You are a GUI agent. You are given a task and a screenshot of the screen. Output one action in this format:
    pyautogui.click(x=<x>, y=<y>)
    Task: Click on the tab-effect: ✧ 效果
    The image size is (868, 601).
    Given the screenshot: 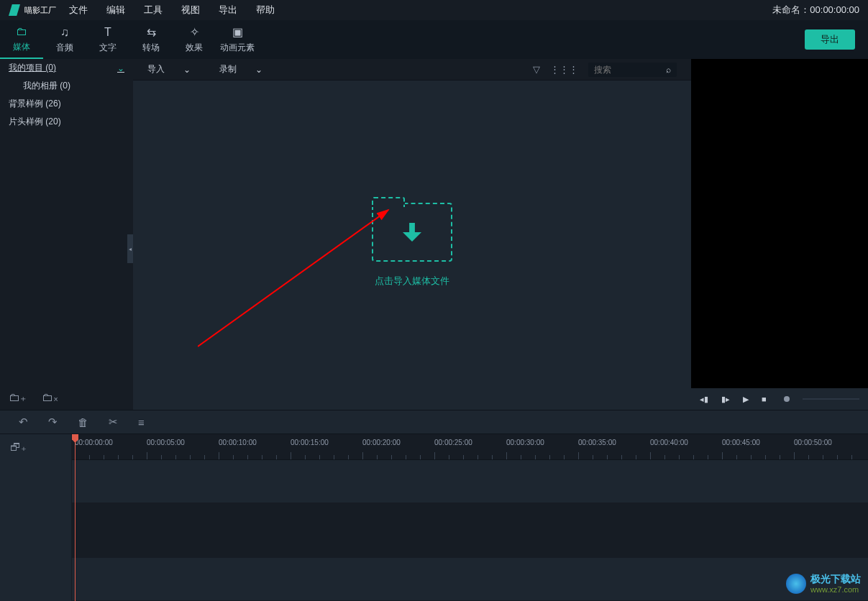 What is the action you would take?
    pyautogui.click(x=194, y=40)
    